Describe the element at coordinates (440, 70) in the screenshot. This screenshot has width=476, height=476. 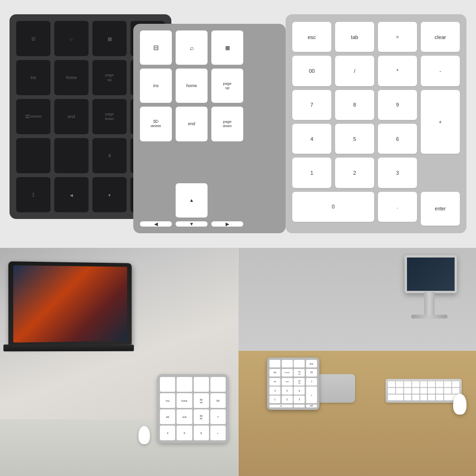
I see `key-minus-light: -` at that location.